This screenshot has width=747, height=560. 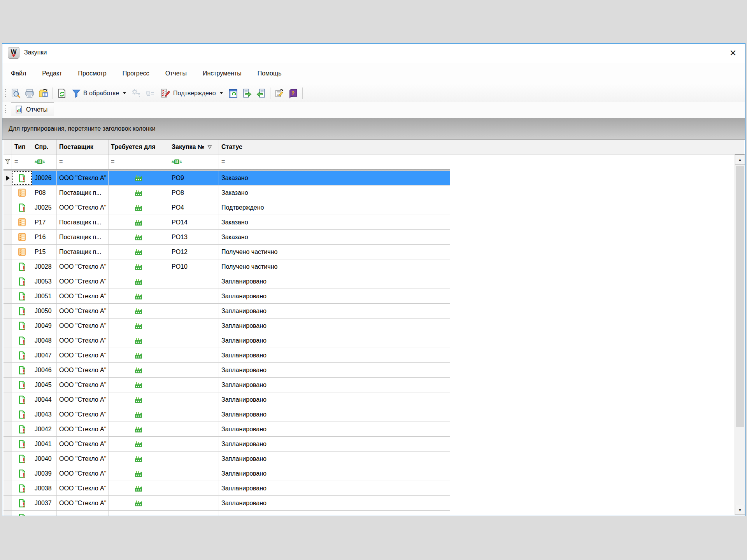 What do you see at coordinates (82, 147) in the screenshot?
I see `column-header-supplier: Поставщик` at bounding box center [82, 147].